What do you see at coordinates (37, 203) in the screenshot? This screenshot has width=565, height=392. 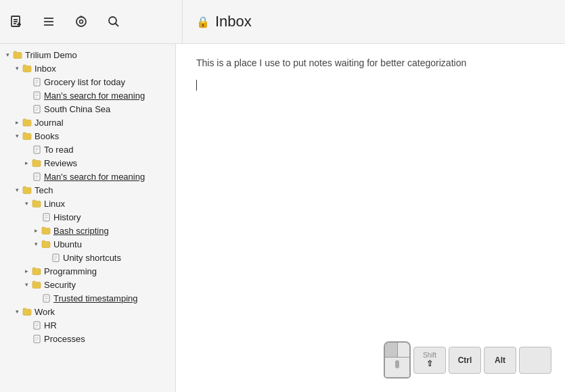 I see `folder-icon-linux` at bounding box center [37, 203].